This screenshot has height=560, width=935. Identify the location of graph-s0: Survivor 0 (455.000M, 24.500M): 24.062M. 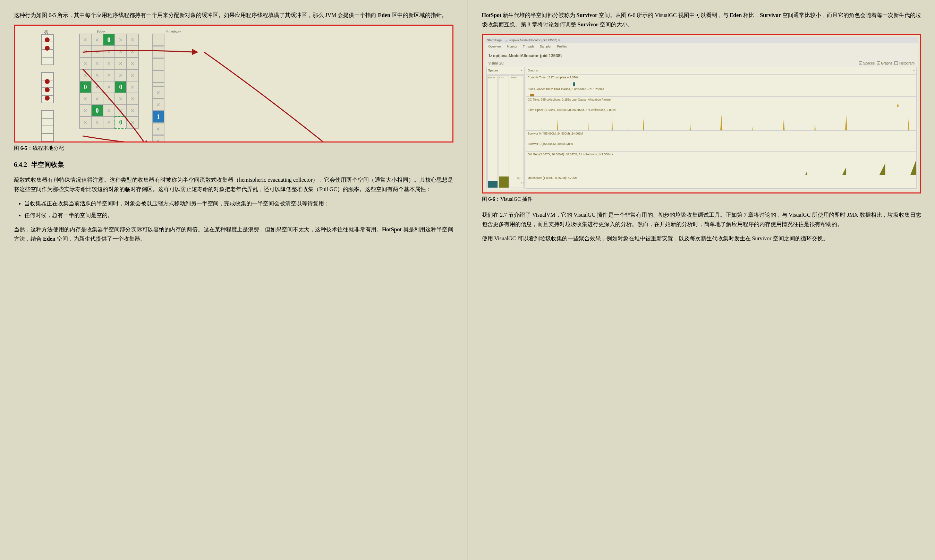
(721, 136).